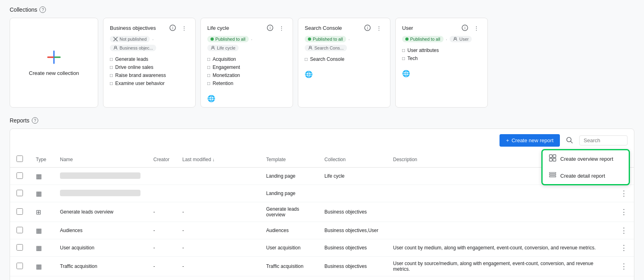  Describe the element at coordinates (23, 10) in the screenshot. I see `collections-title: Collections` at that location.